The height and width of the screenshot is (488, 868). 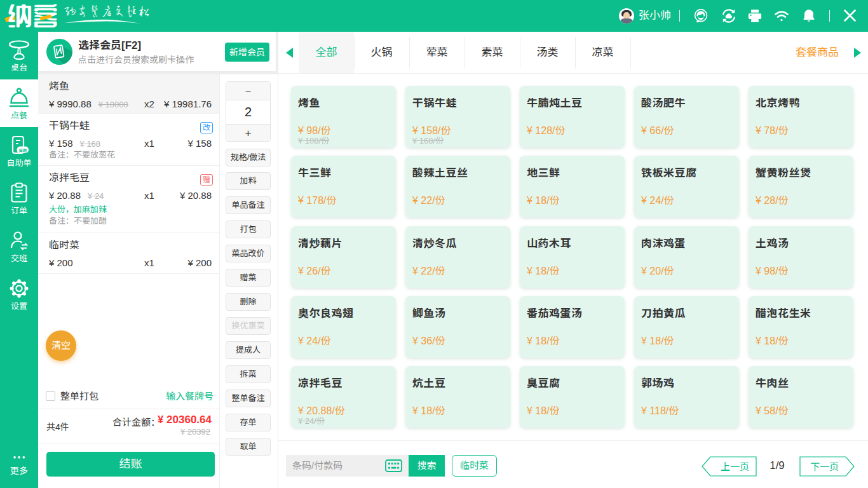 I want to click on svg-text: 下一页, so click(x=825, y=466).